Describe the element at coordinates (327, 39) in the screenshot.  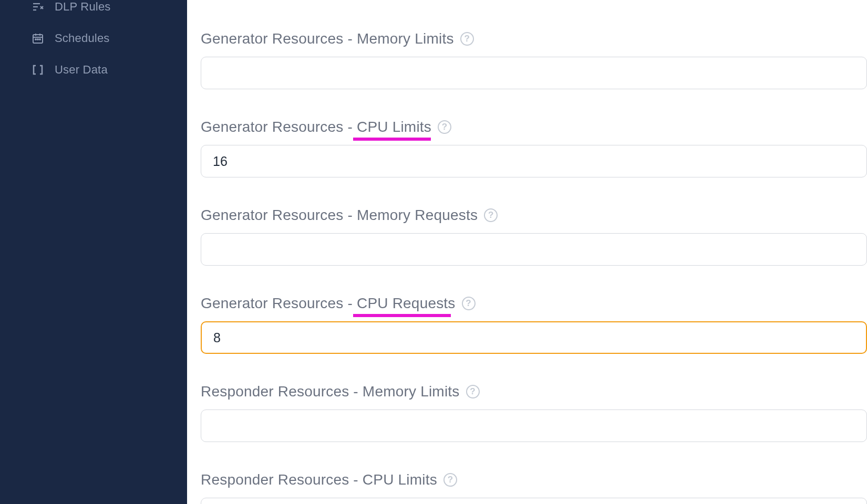
I see `field-label: Generator Resources - Memory Limits` at that location.